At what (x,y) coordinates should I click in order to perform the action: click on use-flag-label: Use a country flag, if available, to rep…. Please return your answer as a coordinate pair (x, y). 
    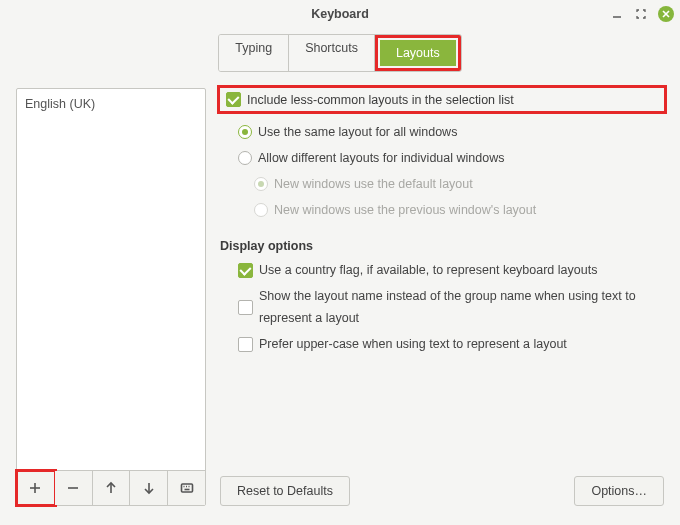
    Looking at the image, I should click on (428, 270).